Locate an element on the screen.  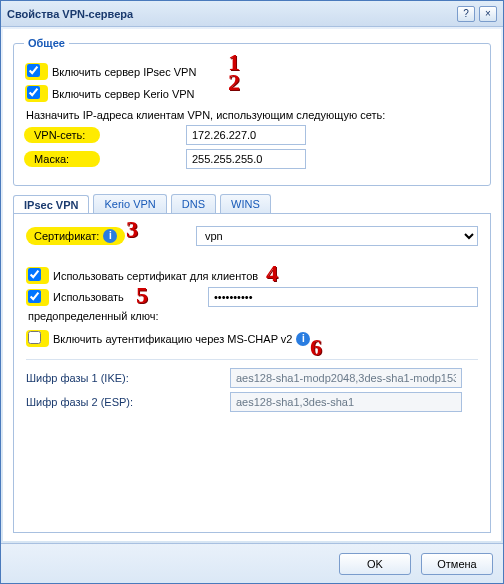
mschap-checkbox is located at coordinates (34, 338).